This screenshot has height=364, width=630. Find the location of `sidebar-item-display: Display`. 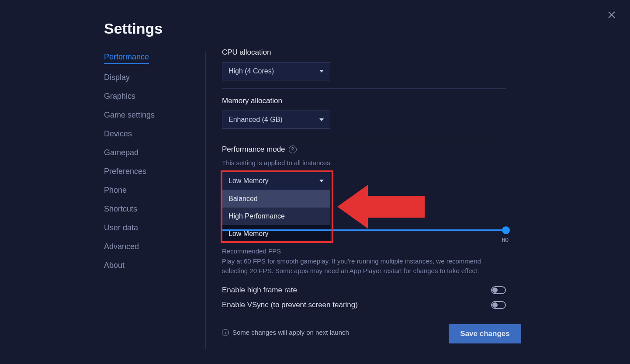

sidebar-item-display: Display is located at coordinates (117, 78).